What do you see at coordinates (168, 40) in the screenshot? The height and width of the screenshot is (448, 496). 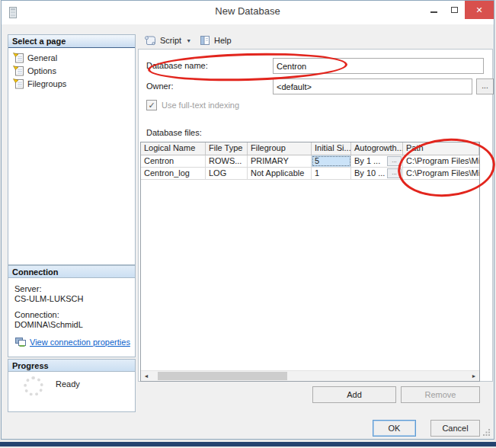 I see `script-button: Script ▼` at bounding box center [168, 40].